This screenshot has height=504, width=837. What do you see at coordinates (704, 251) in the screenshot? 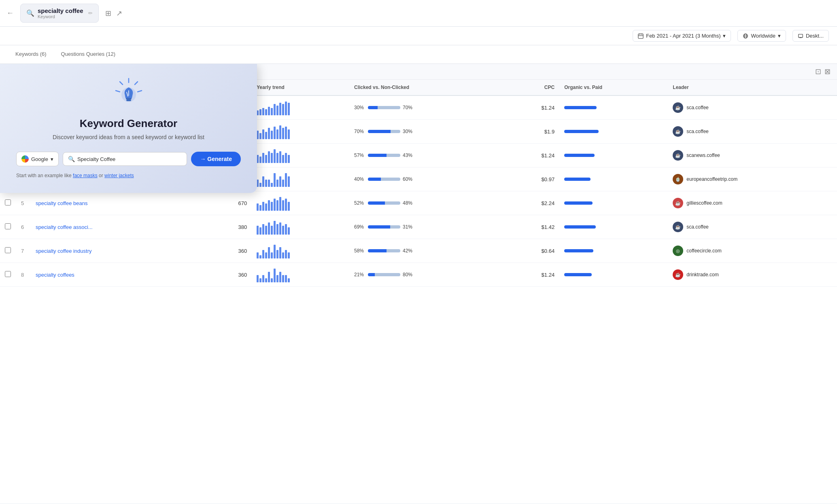
I see `leader-domain: coffeecircle.com` at bounding box center [704, 251].